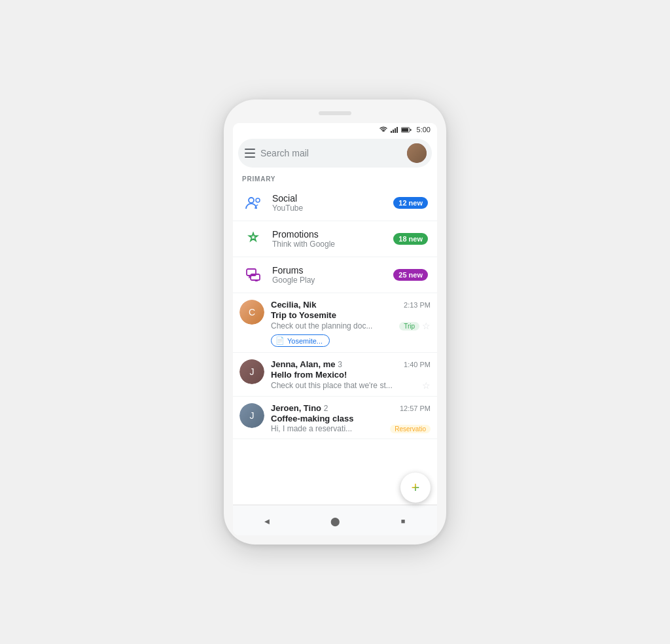  What do you see at coordinates (415, 488) in the screenshot?
I see `compose-fab: +` at bounding box center [415, 488].